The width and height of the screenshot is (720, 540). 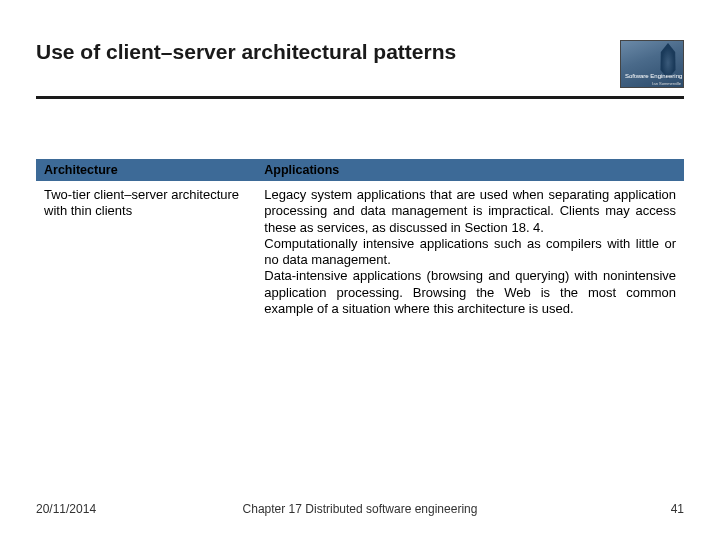 I want to click on book-logo: Software Engineering Ian Sommerville, so click(x=652, y=64).